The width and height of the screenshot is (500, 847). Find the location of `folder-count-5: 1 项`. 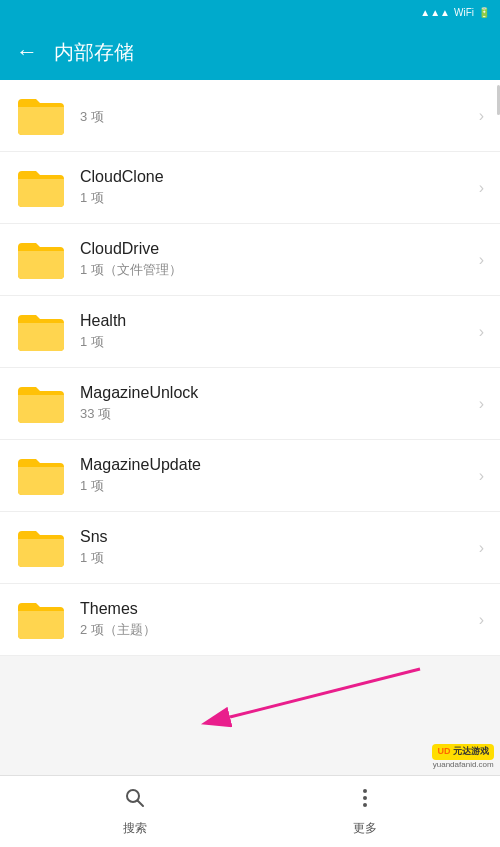

folder-count-5: 1 项 is located at coordinates (276, 486).